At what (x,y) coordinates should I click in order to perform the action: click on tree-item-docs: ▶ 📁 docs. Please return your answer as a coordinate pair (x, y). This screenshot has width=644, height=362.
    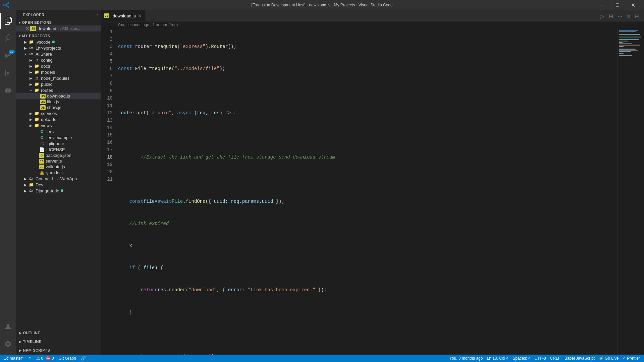
    Looking at the image, I should click on (58, 66).